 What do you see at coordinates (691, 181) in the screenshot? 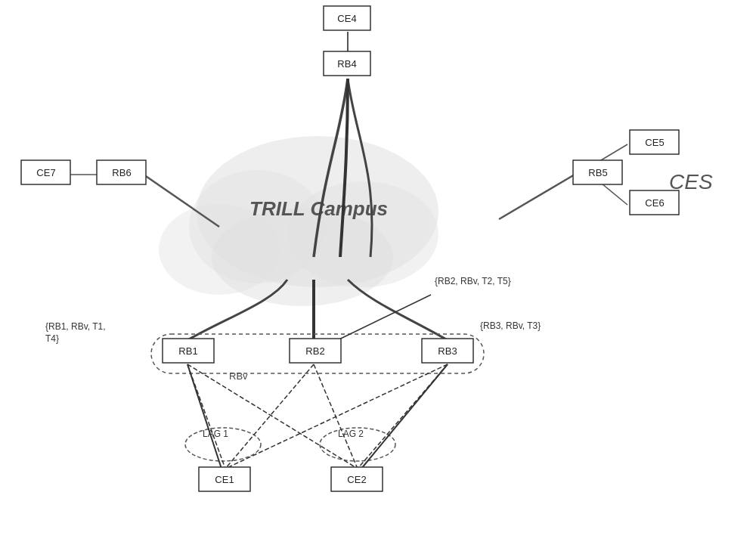
I see `ces-label: CES` at bounding box center [691, 181].